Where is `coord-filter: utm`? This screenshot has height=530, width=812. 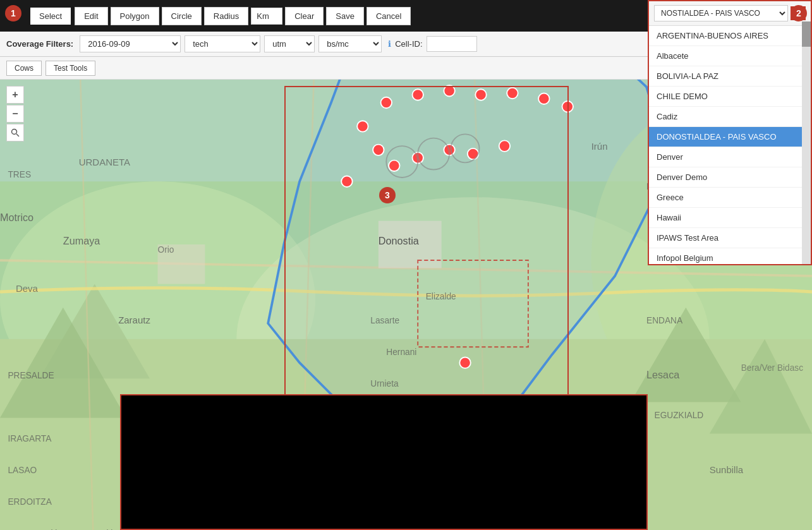 coord-filter: utm is located at coordinates (289, 44).